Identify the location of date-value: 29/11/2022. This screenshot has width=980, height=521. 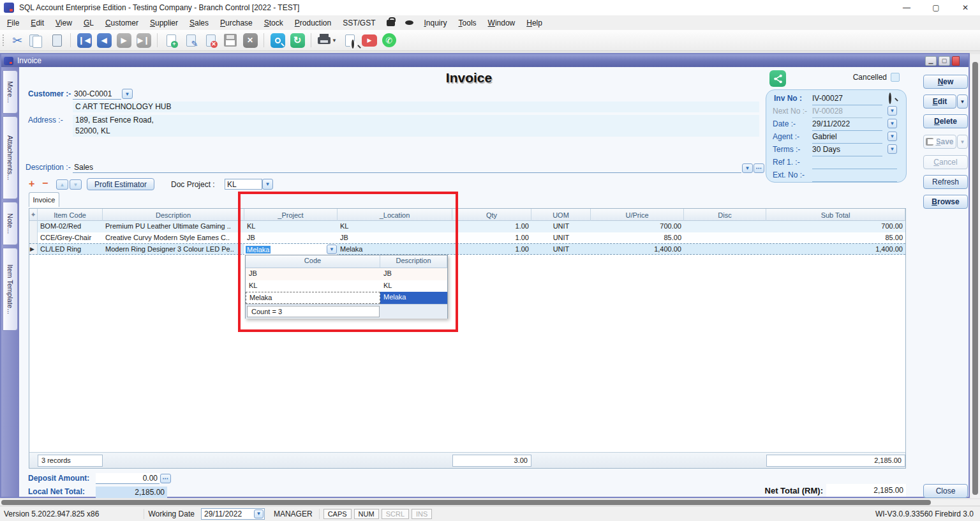
(847, 125).